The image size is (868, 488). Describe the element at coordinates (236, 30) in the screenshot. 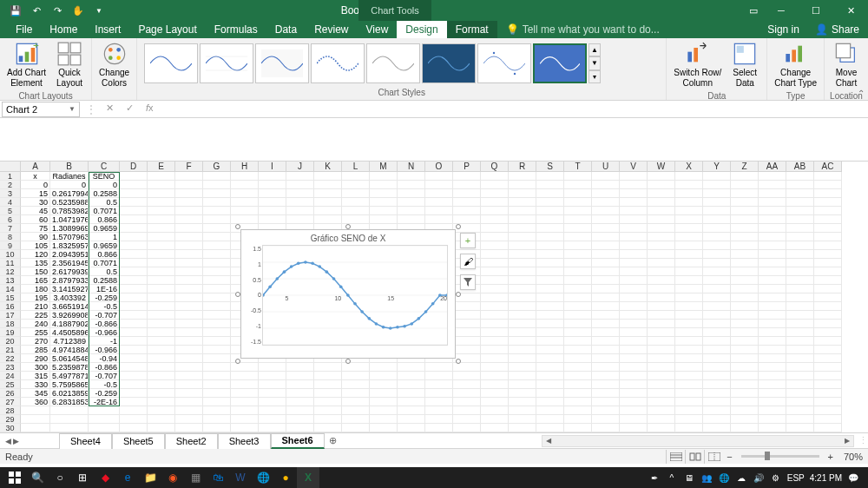

I see `tab-formulas: Formulas` at that location.